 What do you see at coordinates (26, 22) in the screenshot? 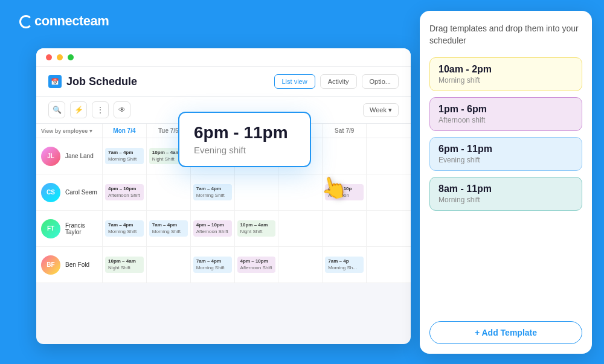
I see `logo-icon` at bounding box center [26, 22].